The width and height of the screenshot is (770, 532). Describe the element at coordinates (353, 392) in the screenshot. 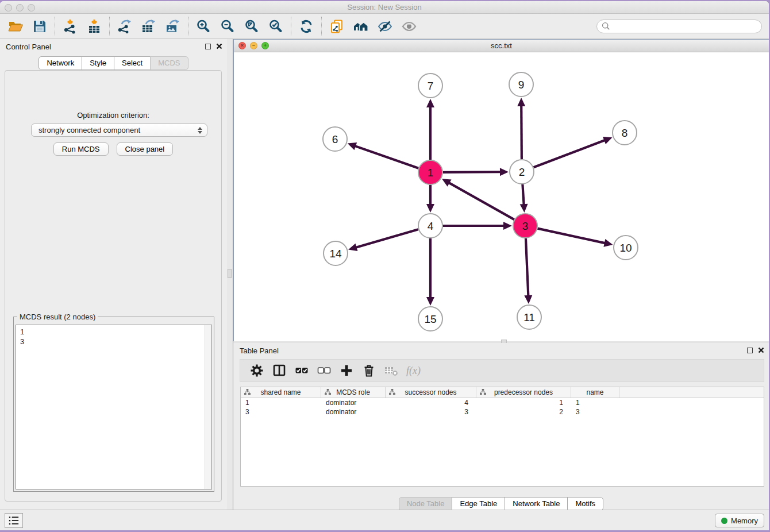

I see `column-label: MCDS role` at that location.